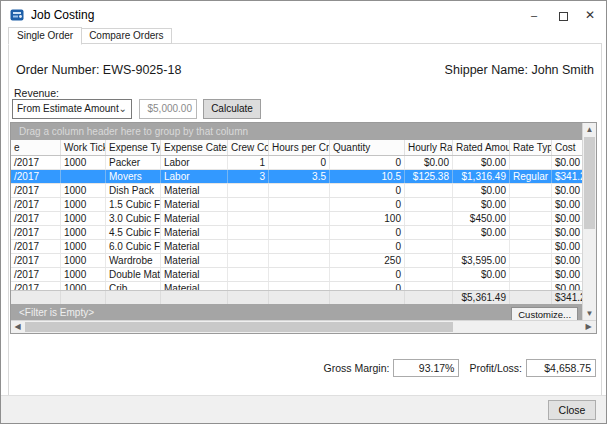  What do you see at coordinates (572, 410) in the screenshot?
I see `close-button: Close` at bounding box center [572, 410].